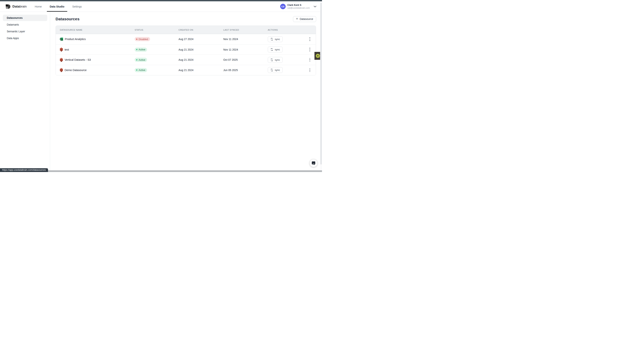 The width and height of the screenshot is (644, 344). Describe the element at coordinates (25, 24) in the screenshot. I see `sidebar-item-datamarts: Datamarts` at that location.